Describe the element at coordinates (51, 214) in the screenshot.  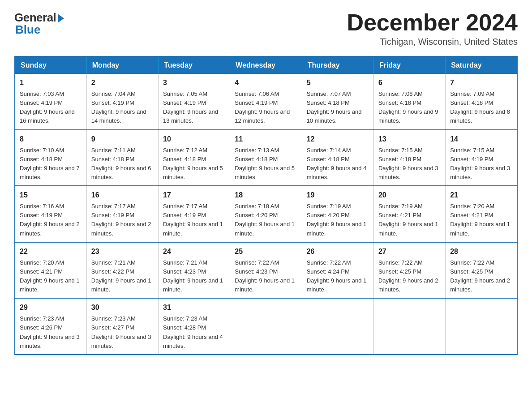
I see `calendar-cell: 15 Sunrise: 7:16 AMSunset: 4:19 PMDaylig…` at that location.